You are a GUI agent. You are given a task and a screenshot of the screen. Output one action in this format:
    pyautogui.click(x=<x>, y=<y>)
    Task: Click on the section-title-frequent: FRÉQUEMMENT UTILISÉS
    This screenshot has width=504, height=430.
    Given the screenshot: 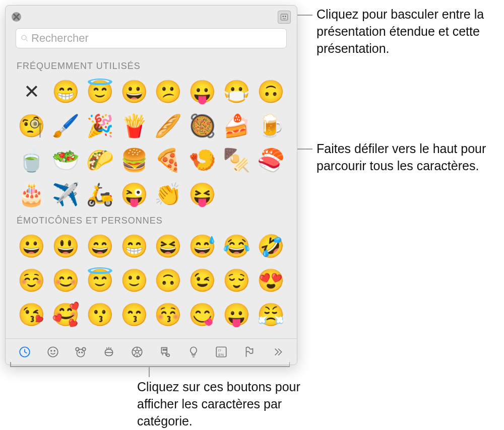 What is the action you would take?
    pyautogui.click(x=152, y=66)
    